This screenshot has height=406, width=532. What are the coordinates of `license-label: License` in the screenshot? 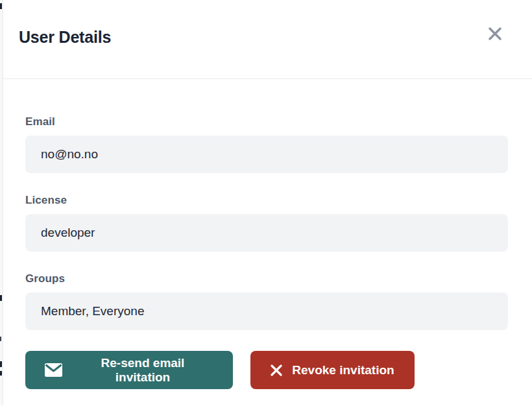 It's located at (267, 200).